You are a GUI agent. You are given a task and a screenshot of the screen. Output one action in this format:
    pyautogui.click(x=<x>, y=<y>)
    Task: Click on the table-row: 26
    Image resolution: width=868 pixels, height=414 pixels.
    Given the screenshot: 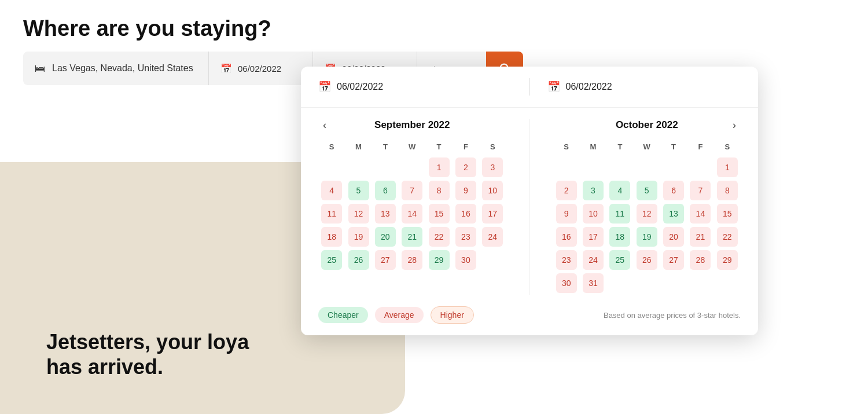 What is the action you would take?
    pyautogui.click(x=647, y=260)
    